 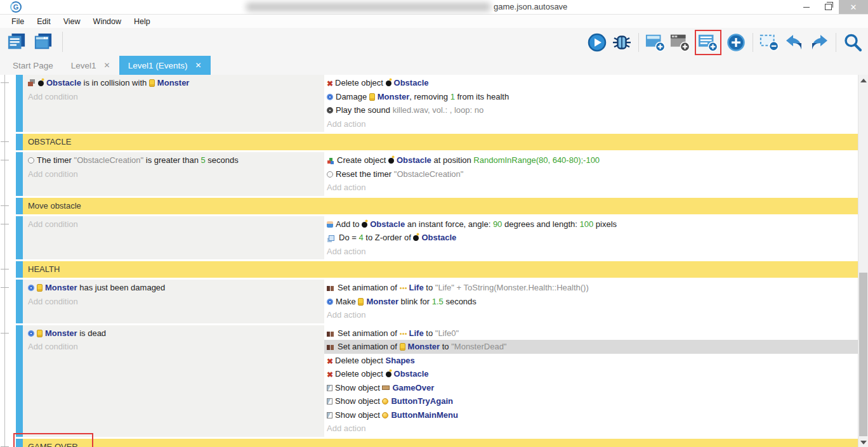 What do you see at coordinates (109, 160) in the screenshot?
I see `event-text: "ObstacleCreation"` at bounding box center [109, 160].